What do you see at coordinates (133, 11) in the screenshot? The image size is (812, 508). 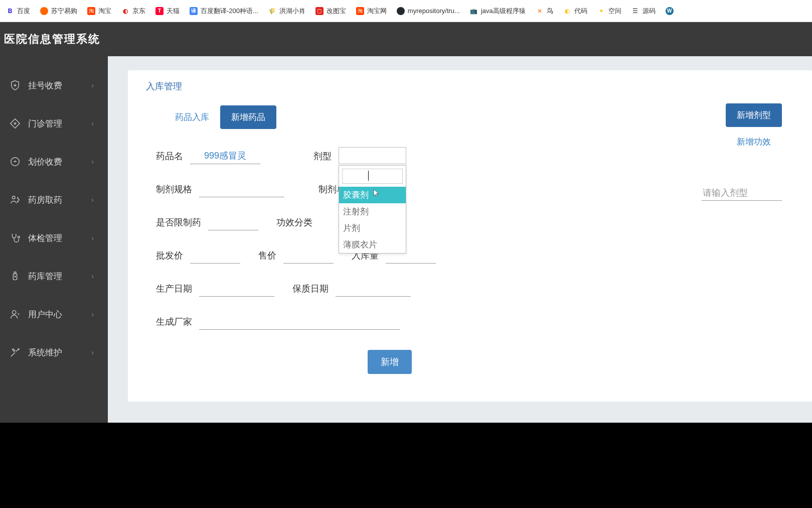 I see `bookmark-jd: ◐ 京东` at bounding box center [133, 11].